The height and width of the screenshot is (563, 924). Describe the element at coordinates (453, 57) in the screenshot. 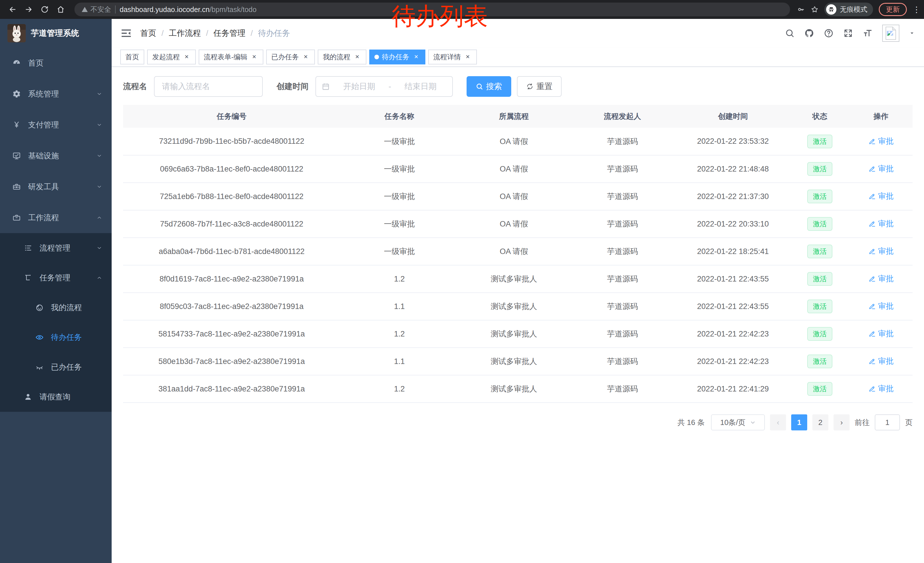

I see `tab-6: 流程详情×` at that location.